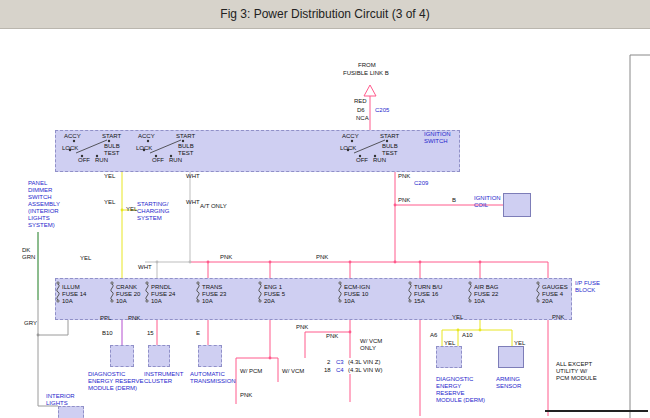  Describe the element at coordinates (214, 206) in the screenshot. I see `at-only-label: A/T ONLY` at that location.